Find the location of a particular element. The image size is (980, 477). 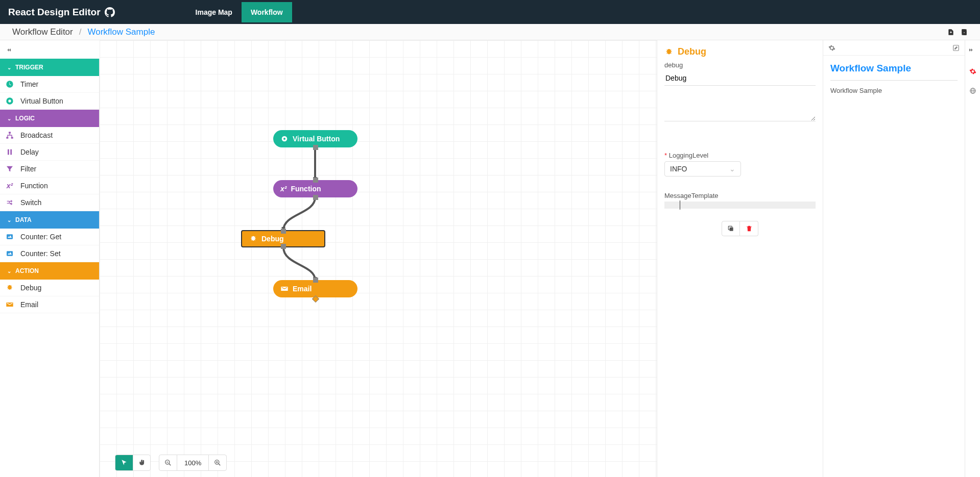

app-title-text: React Design Editor is located at coordinates (54, 12).